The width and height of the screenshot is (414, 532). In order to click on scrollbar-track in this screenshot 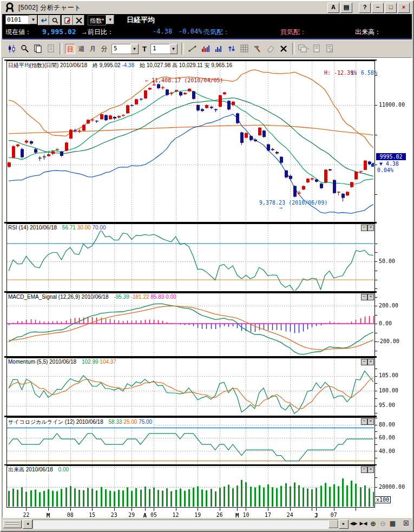, I will do `click(186, 524)`.